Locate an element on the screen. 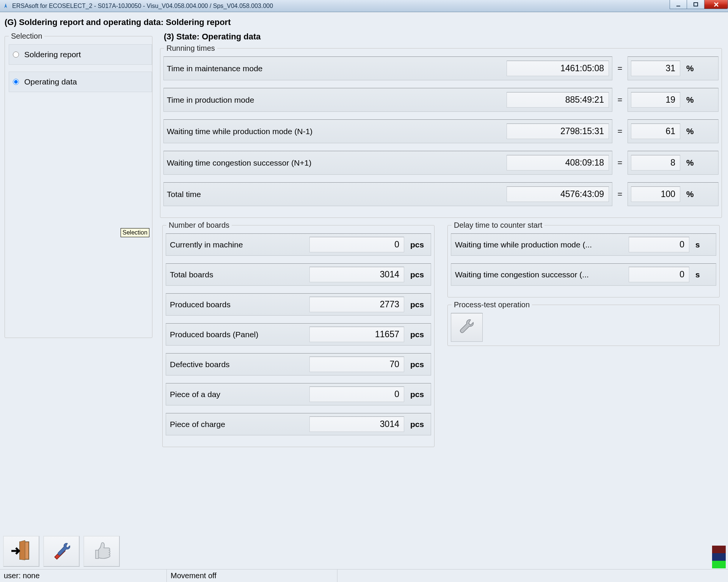  process-test-button is located at coordinates (467, 327).